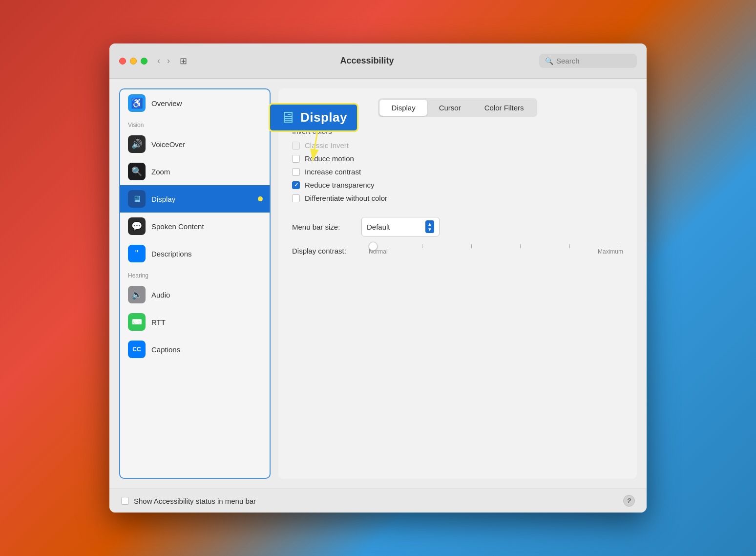  I want to click on captions-icon: CC, so click(137, 349).